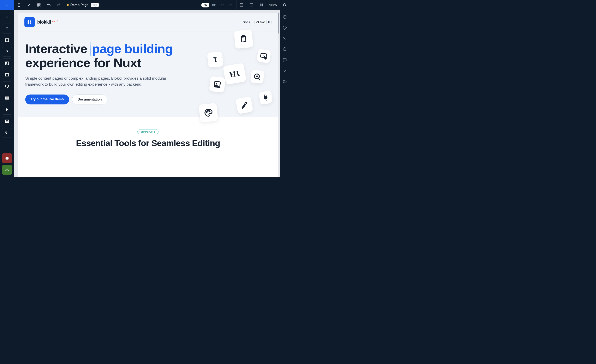  What do you see at coordinates (7, 133) in the screenshot?
I see `tree-block` at bounding box center [7, 133].